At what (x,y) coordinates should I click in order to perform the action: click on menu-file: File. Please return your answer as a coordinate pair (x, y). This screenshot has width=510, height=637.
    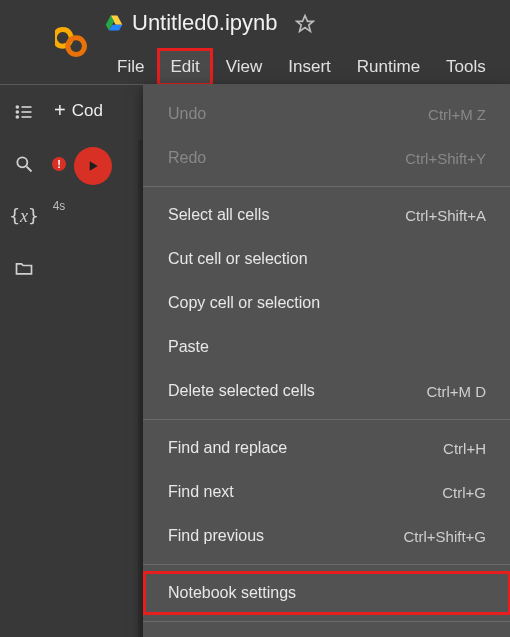
    Looking at the image, I should click on (130, 67).